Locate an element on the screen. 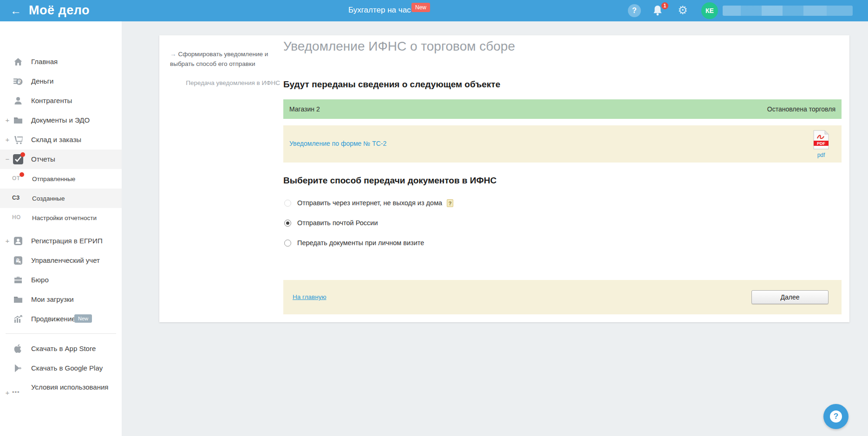  sidebar-item-sent-reports: ОТ Отправленные is located at coordinates (61, 179).